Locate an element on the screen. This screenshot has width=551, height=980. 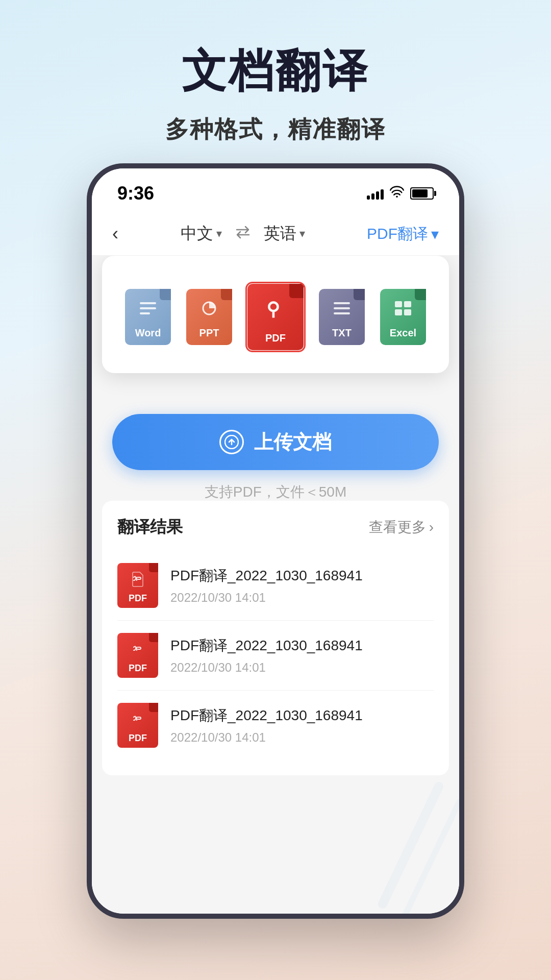
hero-title: 文档翻译 is located at coordinates (276, 71).